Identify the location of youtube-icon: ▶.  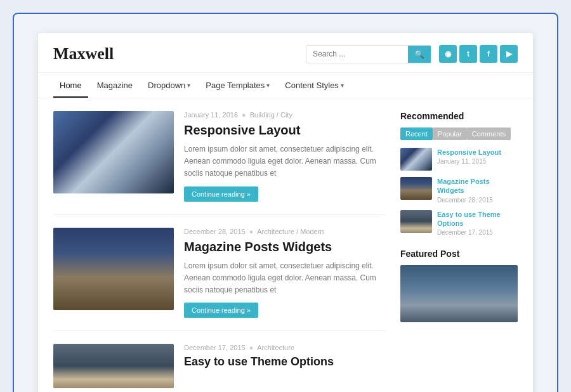
(509, 54).